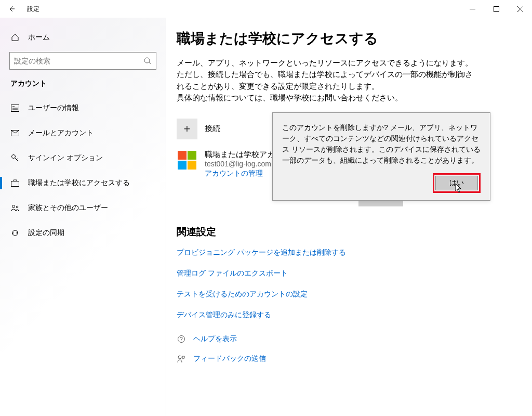 This screenshot has width=532, height=416. I want to click on search-icon, so click(148, 61).